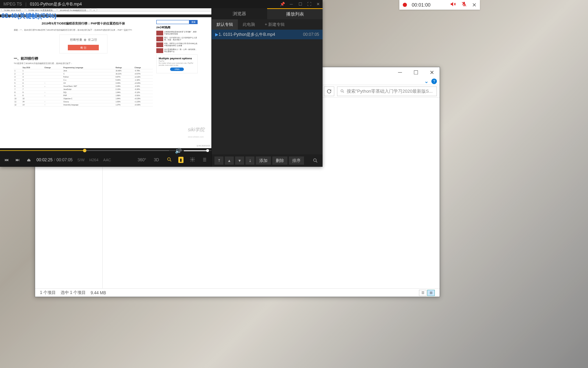 The image size is (588, 368). What do you see at coordinates (169, 160) in the screenshot?
I see `subtitle-search-button` at bounding box center [169, 160].